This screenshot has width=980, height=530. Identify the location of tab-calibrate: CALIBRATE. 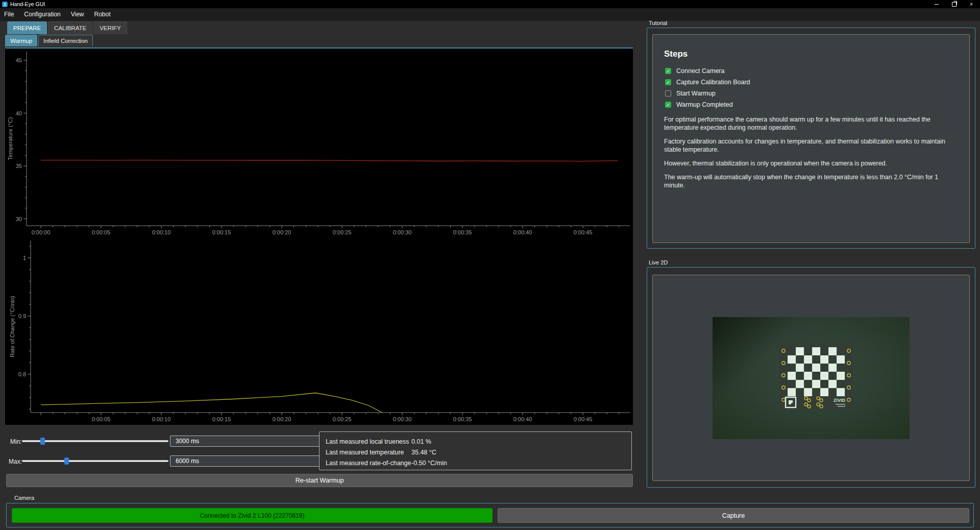
(70, 28).